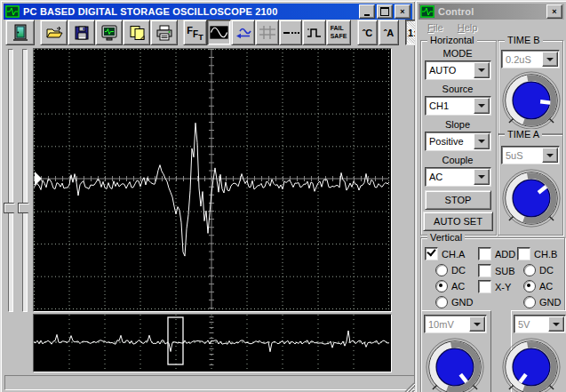  I want to click on resize-grip, so click(409, 387).